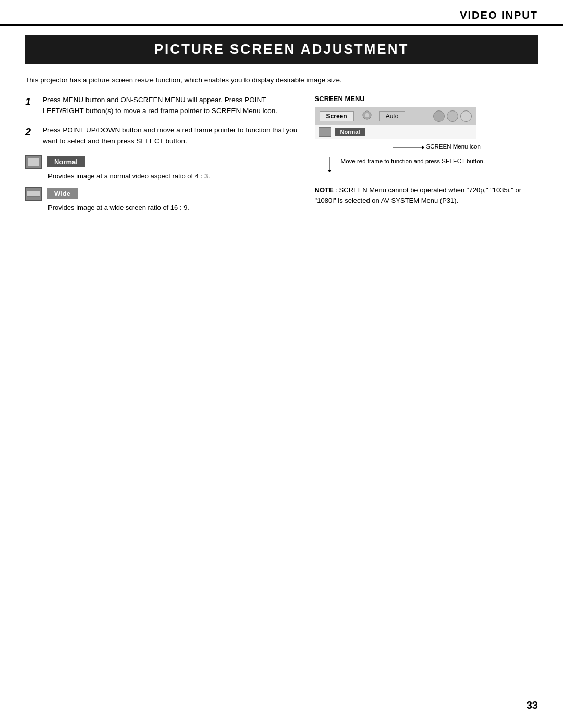  I want to click on screen-menu-bottom-row: Normal, so click(396, 132).